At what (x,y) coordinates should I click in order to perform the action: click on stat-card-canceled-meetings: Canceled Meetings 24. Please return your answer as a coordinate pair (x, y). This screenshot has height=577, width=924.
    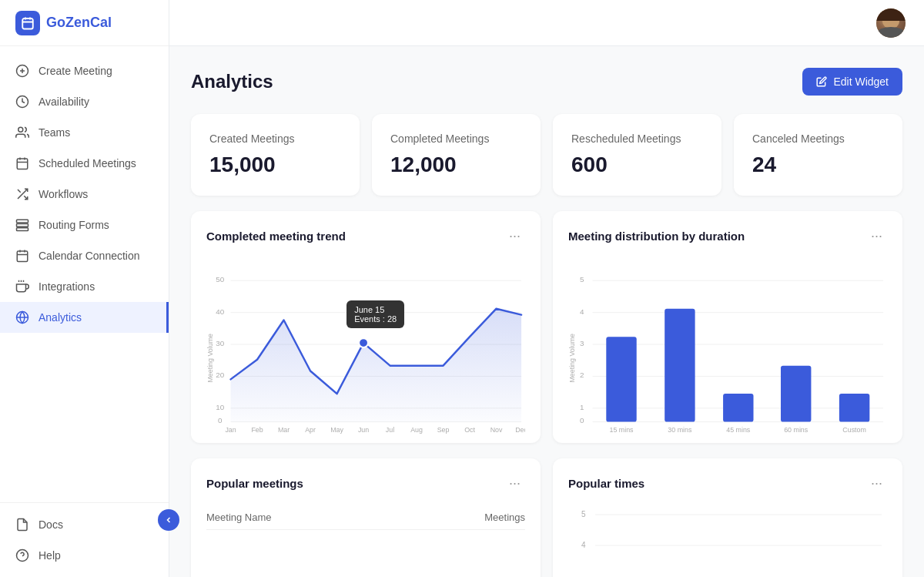
    Looking at the image, I should click on (818, 155).